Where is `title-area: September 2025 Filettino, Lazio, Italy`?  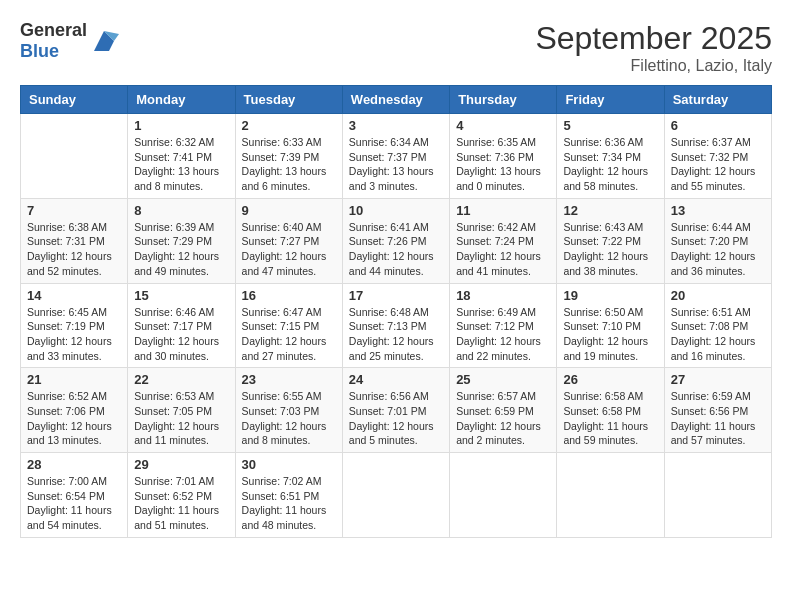 title-area: September 2025 Filettino, Lazio, Italy is located at coordinates (654, 48).